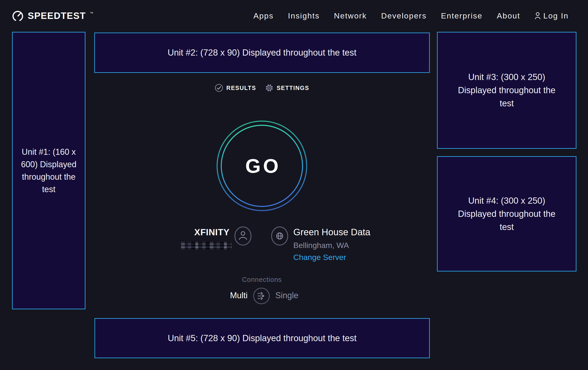  What do you see at coordinates (320, 257) in the screenshot?
I see `change-server-link: Change Server` at bounding box center [320, 257].